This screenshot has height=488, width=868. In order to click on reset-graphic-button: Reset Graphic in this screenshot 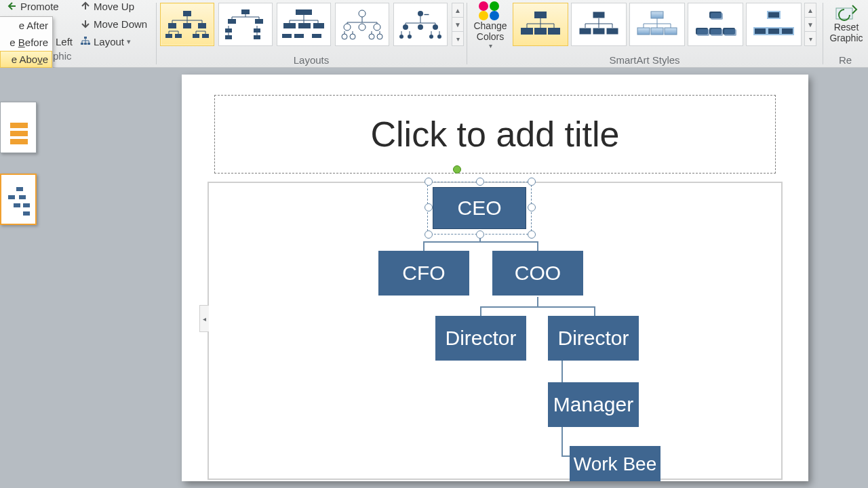, I will do `click(846, 26)`.